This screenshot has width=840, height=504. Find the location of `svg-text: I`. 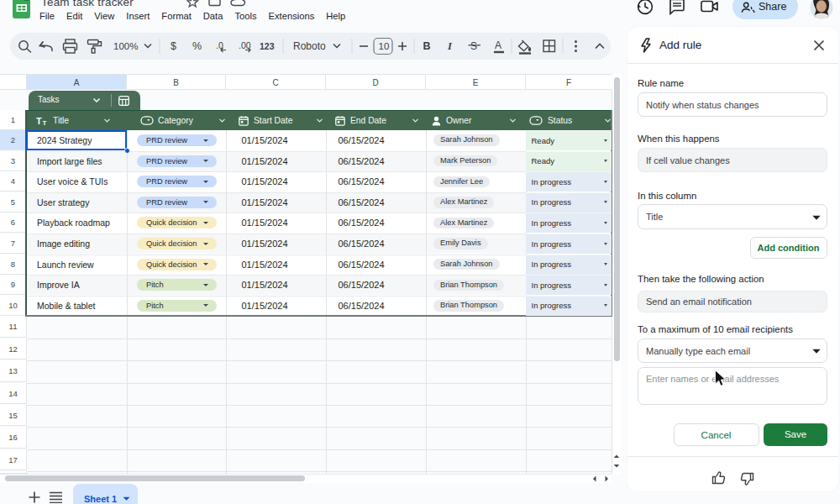

svg-text: I is located at coordinates (450, 46).